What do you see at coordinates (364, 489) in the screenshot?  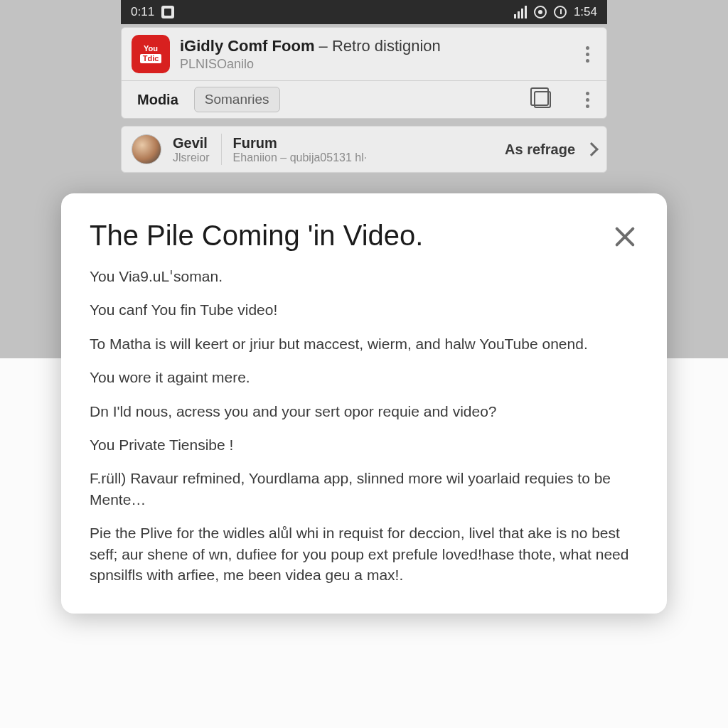 I see `dialog-p7: F.rüll) Ravaur refmined, Yourdlama app, …` at bounding box center [364, 489].